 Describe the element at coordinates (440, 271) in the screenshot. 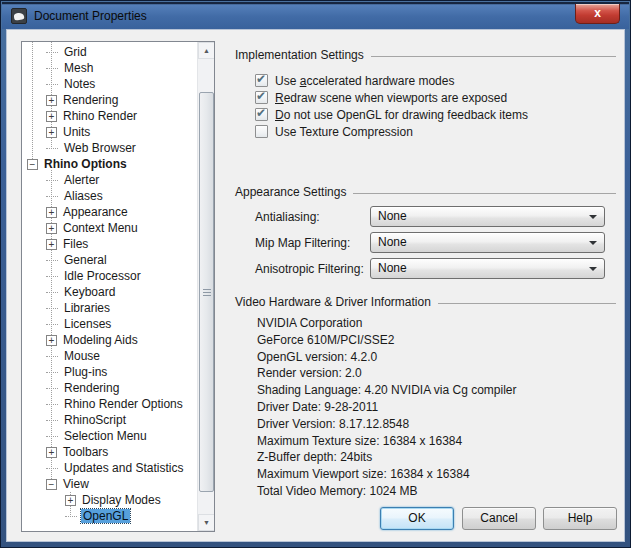

I see `dropdown-row: Anisotropic Filtering: None` at that location.